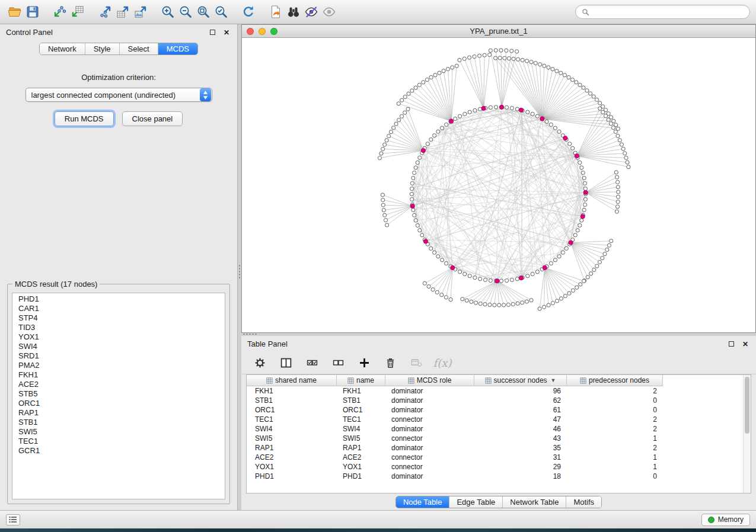 The width and height of the screenshot is (756, 532). Describe the element at coordinates (250, 31) in the screenshot. I see `close-window-button` at that location.